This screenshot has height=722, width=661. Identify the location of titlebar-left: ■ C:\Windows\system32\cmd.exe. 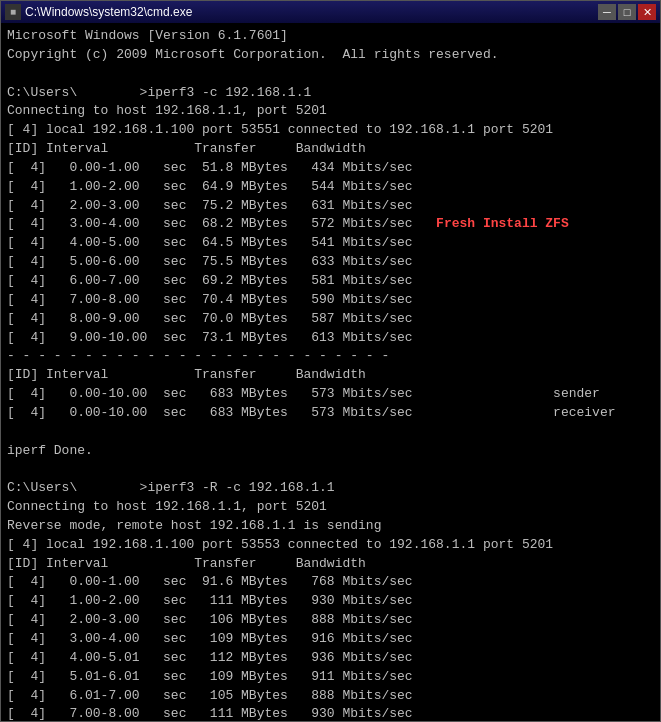
(98, 12).